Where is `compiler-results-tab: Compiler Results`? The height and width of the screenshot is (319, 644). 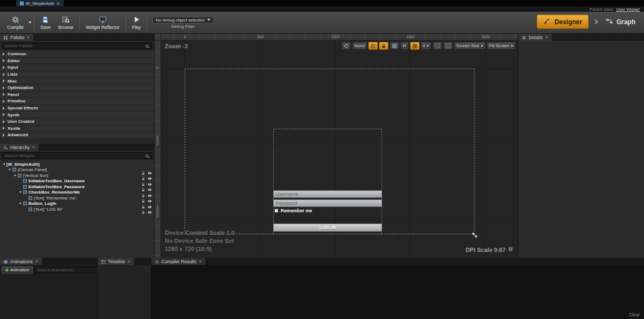 compiler-results-tab: Compiler Results is located at coordinates (178, 262).